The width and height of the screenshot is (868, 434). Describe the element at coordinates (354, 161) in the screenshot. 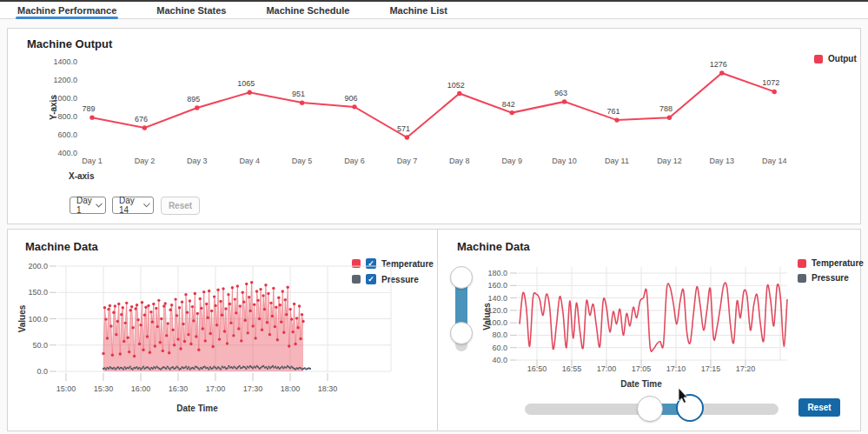

I see `svg-text: Day 6` at that location.